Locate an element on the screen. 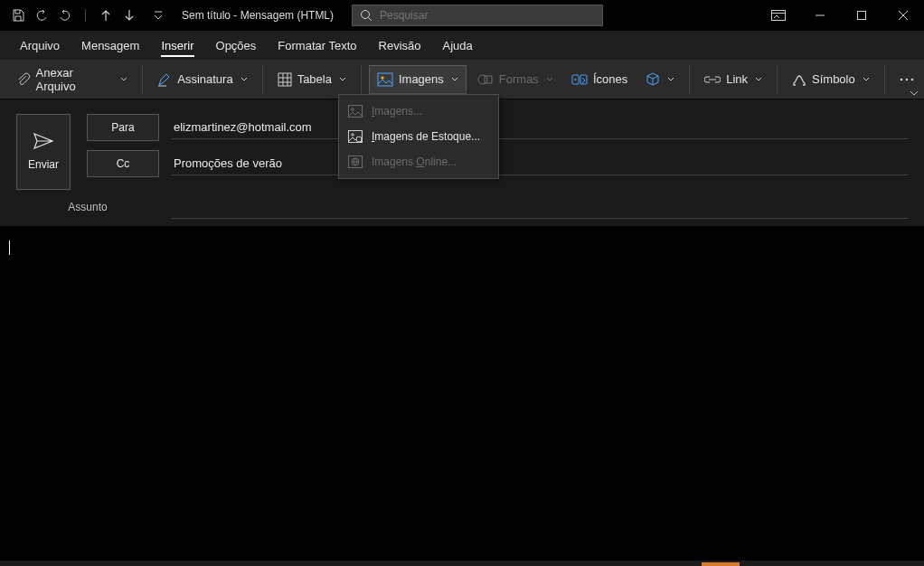  menu-stock-images: Imagens de Estoque... is located at coordinates (419, 137).